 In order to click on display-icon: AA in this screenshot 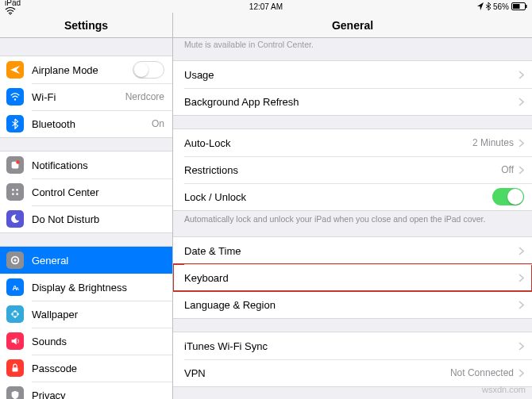, I will do `click(15, 287)`.